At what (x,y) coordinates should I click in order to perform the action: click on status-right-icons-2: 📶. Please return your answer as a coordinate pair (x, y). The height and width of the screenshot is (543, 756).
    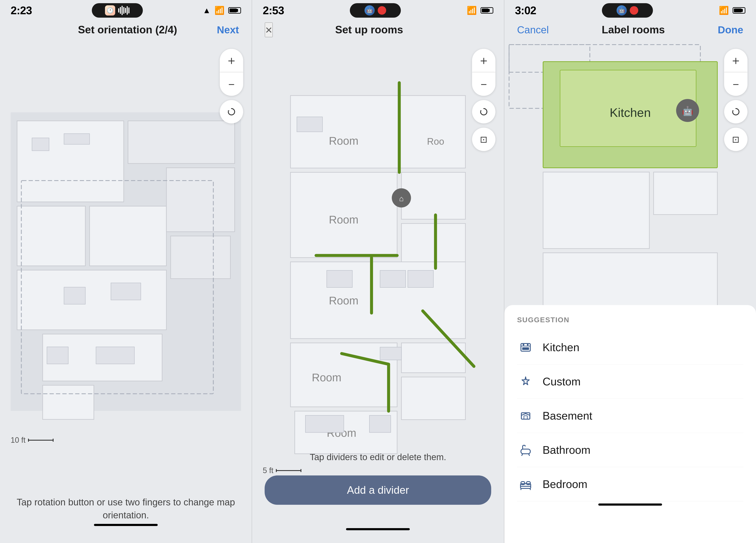
    Looking at the image, I should click on (480, 10).